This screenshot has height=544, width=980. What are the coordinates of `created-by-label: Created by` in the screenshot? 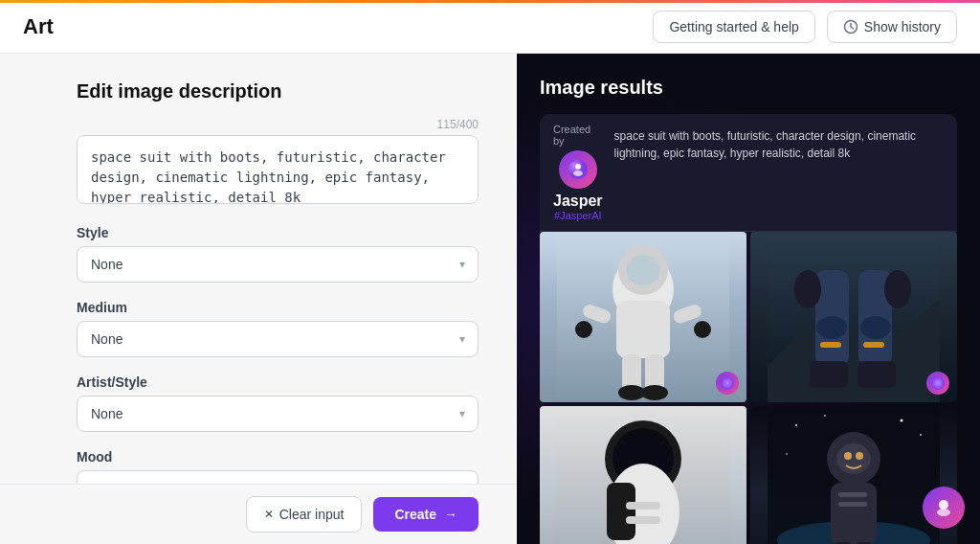 It's located at (578, 135).